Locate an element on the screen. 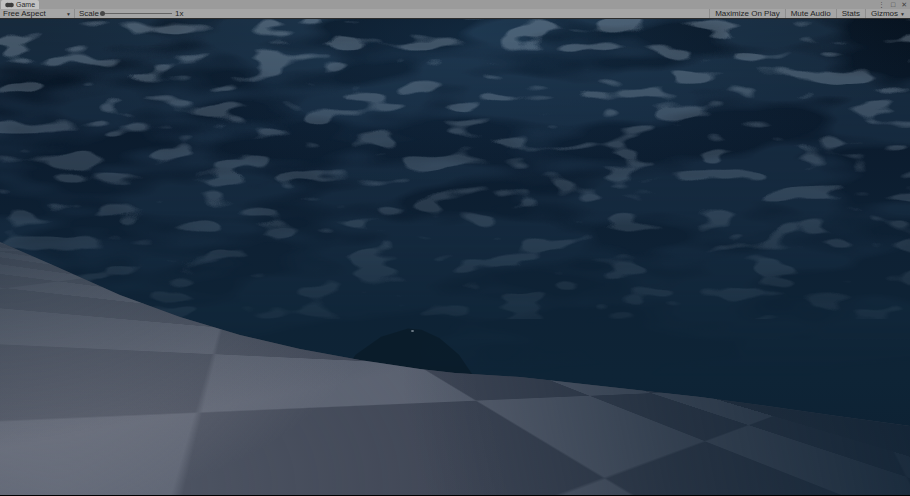  window-close-icon: ✕ is located at coordinates (904, 4).